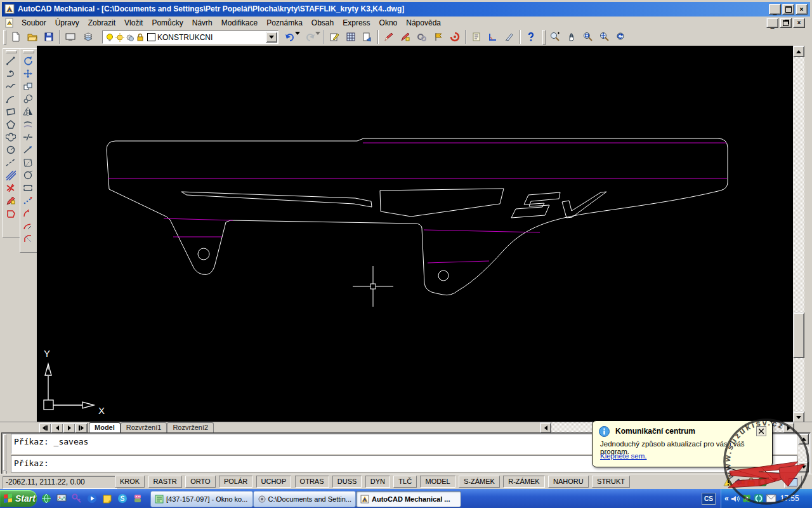 The image size is (812, 508). I want to click on scale-button, so click(28, 99).